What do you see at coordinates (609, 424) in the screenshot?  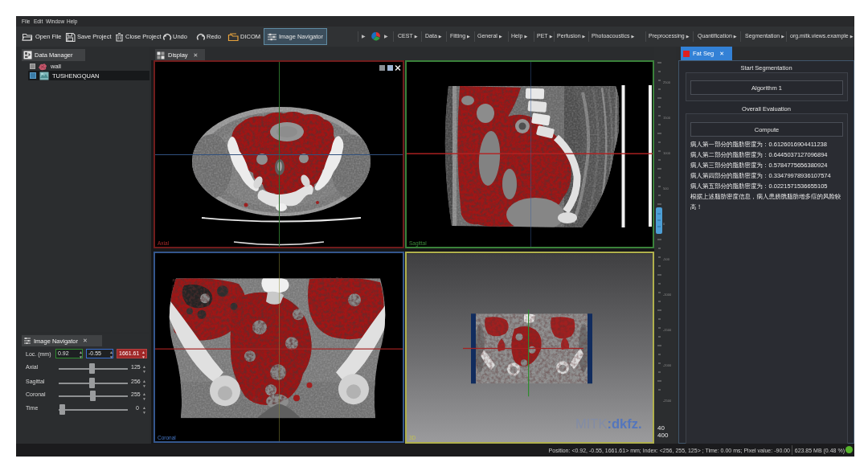 I see `svg-text: MITK:dkfz.` at bounding box center [609, 424].